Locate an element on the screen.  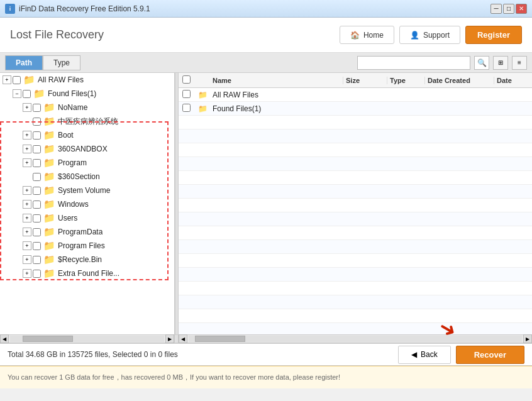
file-row: 📁 All RAW Files is located at coordinates (355, 95).